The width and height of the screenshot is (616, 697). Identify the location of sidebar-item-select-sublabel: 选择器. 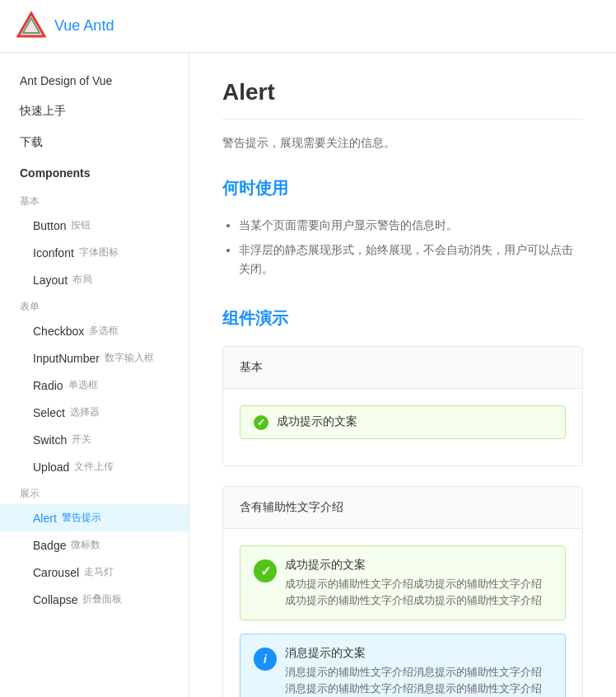
(85, 412).